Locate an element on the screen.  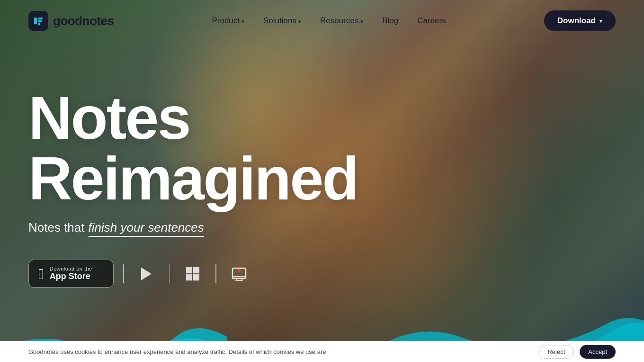
nav-blog: Blog is located at coordinates (390, 21).